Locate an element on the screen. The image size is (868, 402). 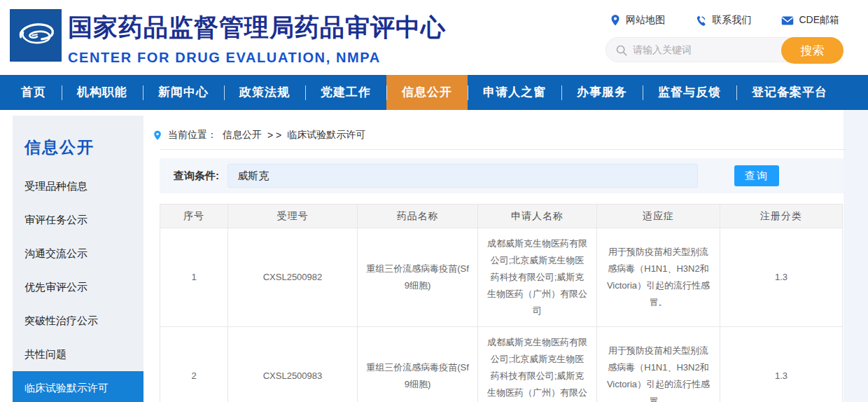
breadcrumb: 当前位置：信息公开 > > 临床试验默示许可 is located at coordinates (499, 135).